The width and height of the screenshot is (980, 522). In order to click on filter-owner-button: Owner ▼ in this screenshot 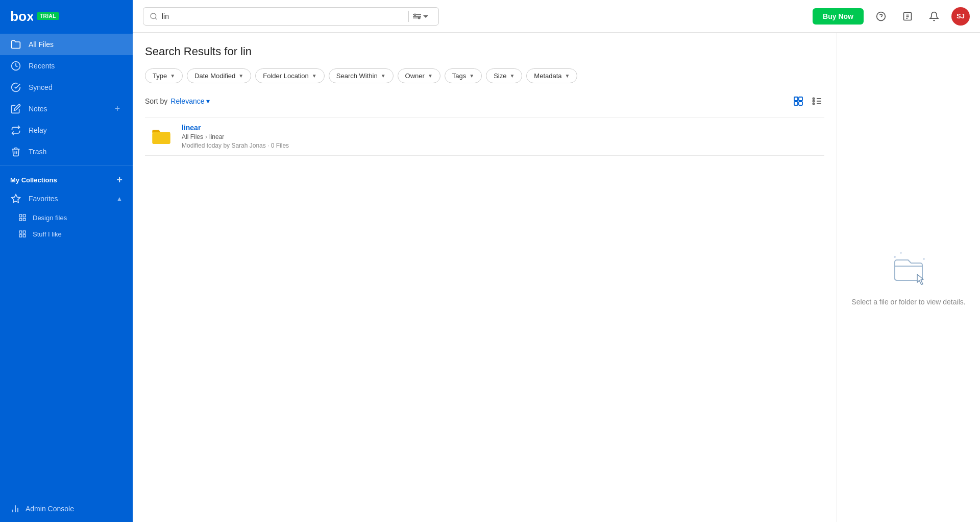, I will do `click(419, 76)`.